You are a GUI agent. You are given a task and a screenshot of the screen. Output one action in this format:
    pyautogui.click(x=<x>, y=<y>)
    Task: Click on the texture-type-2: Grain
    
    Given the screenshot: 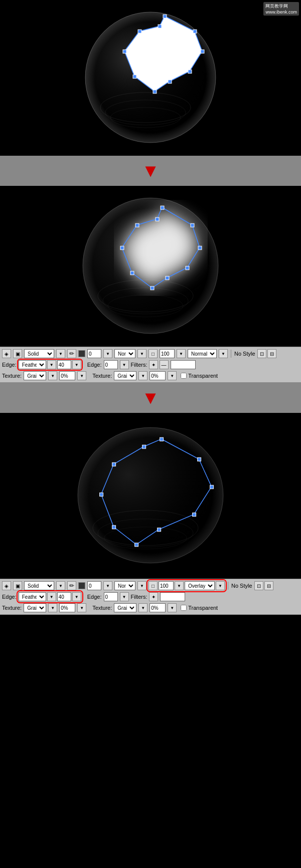 What is the action you would take?
    pyautogui.click(x=35, y=608)
    